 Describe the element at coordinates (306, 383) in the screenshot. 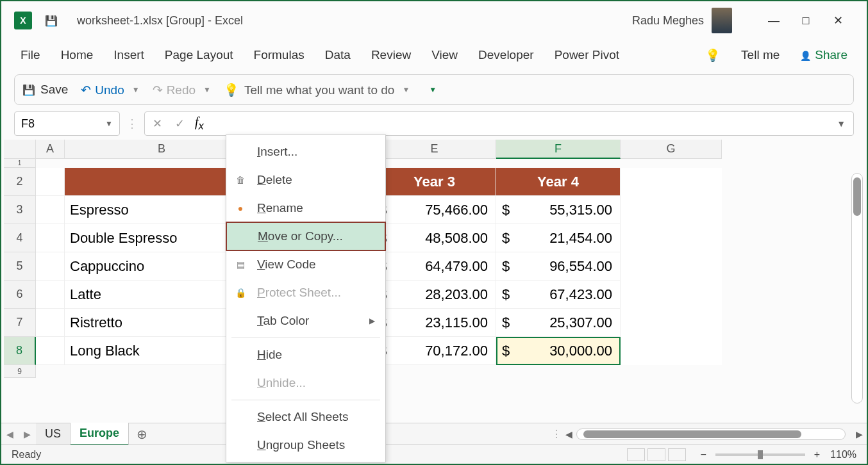

I see `menu-unhide: Unhide...` at that location.